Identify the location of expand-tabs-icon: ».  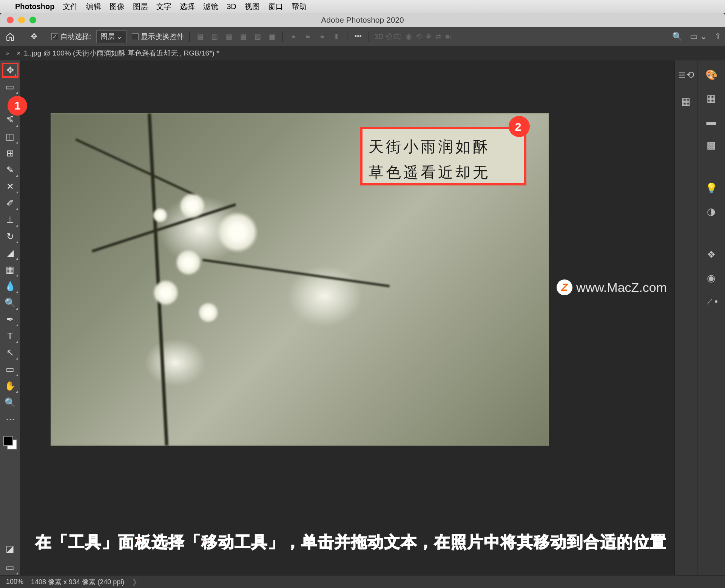
(8, 53).